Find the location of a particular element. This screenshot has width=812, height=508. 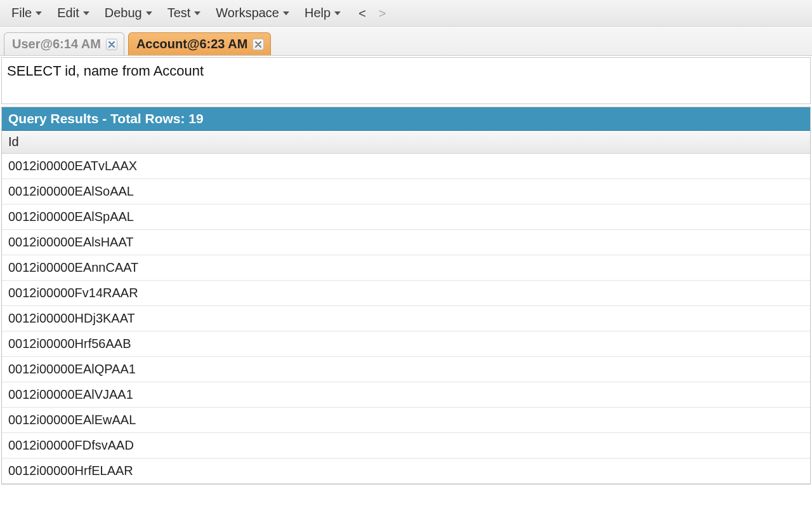

table-row: 0012i00000EAlSpAAL is located at coordinates (406, 217).